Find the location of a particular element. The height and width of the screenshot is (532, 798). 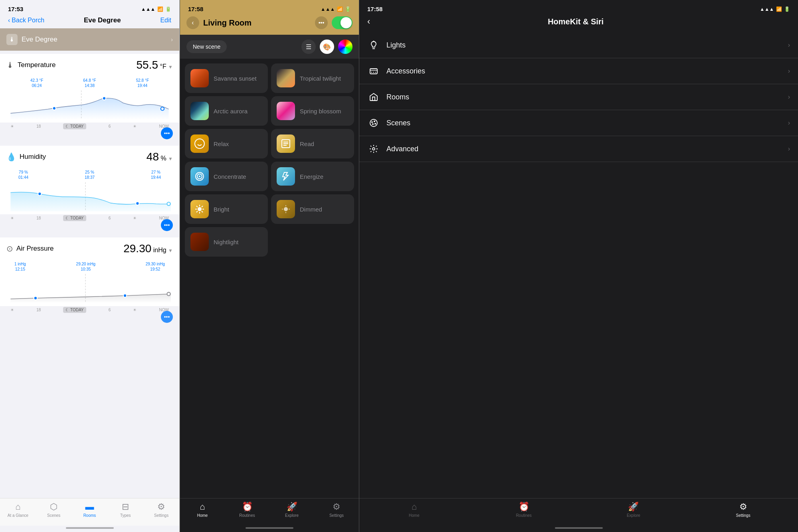

tab-home-2: ⌂ Home is located at coordinates (202, 510).